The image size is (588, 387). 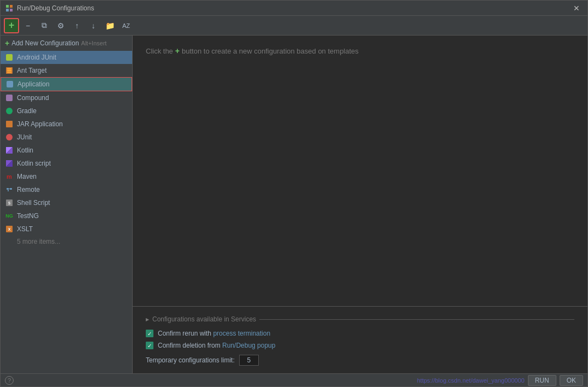 What do you see at coordinates (9, 8) in the screenshot?
I see `window-icon` at bounding box center [9, 8].